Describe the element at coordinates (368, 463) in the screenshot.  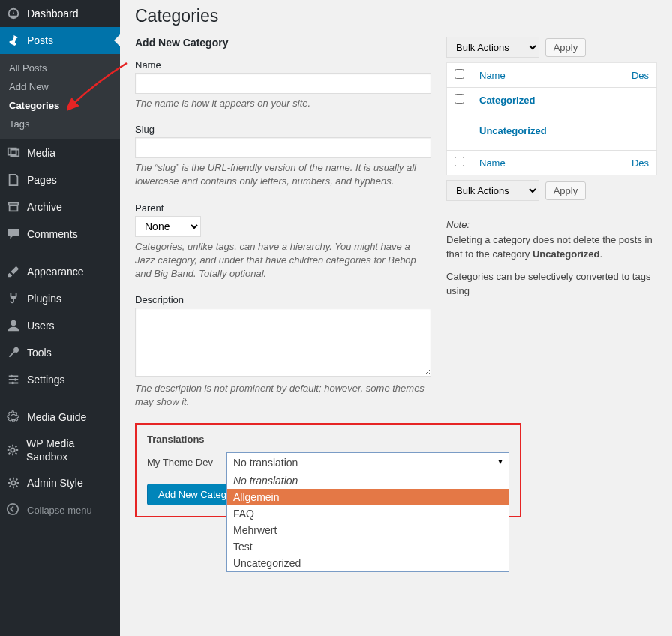
I see `translation-select: No translation` at that location.